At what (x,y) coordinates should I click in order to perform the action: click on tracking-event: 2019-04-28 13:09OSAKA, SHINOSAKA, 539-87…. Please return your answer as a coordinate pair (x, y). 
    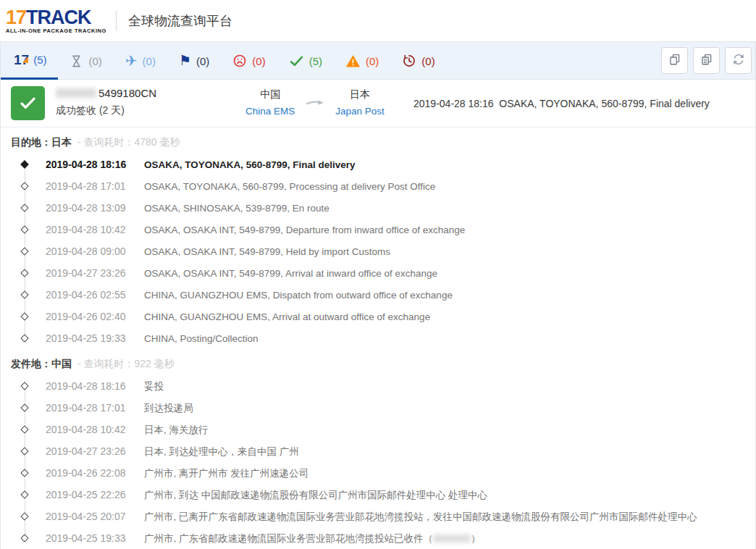
    Looking at the image, I should click on (378, 208).